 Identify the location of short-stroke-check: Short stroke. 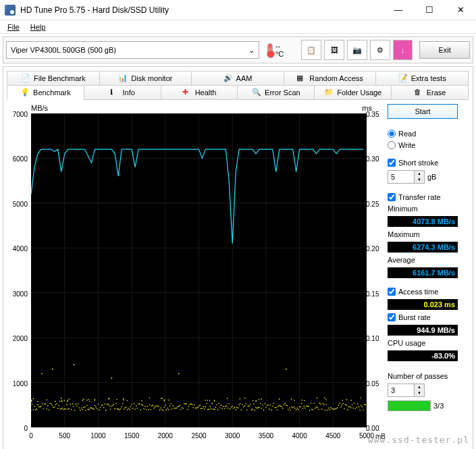
(423, 163).